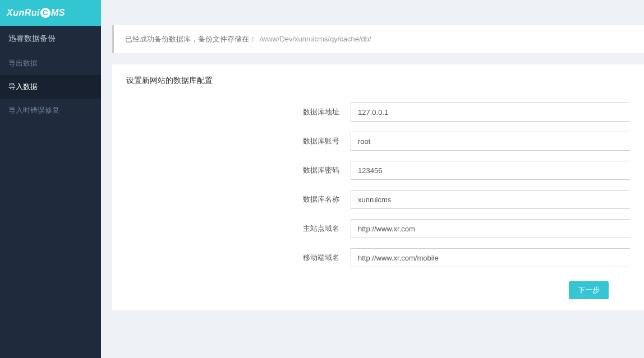 This screenshot has width=644, height=358. I want to click on form-row-mobile-domain: 移动端域名, so click(378, 258).